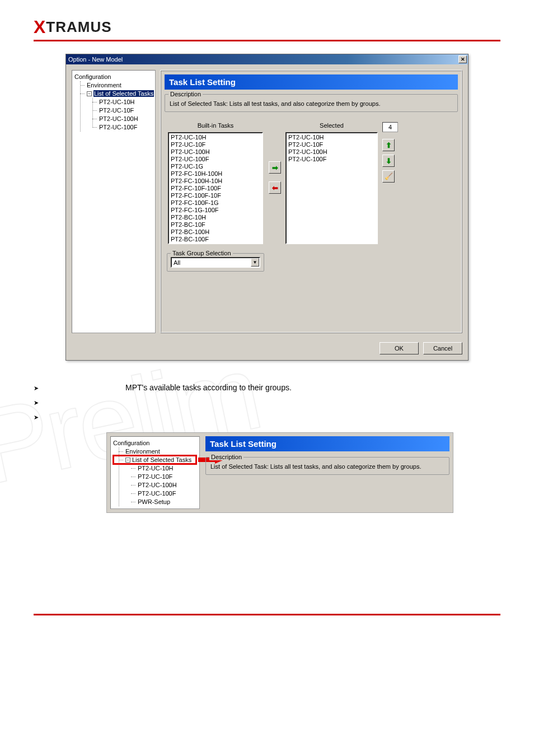 This screenshot has height=756, width=534. I want to click on task-group-value: All, so click(212, 263).